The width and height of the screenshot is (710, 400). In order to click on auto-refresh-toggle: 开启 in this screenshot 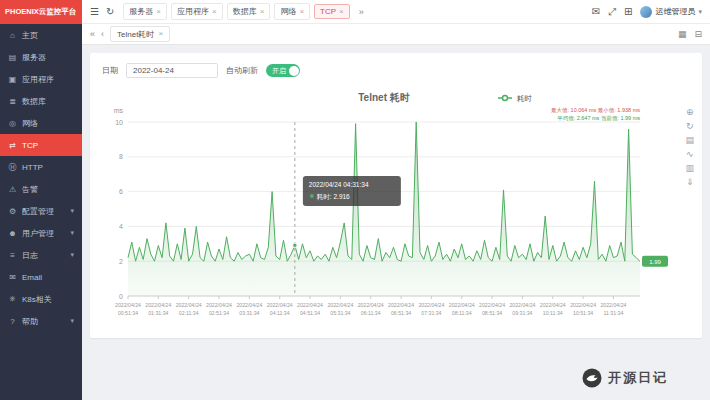, I will do `click(283, 70)`.